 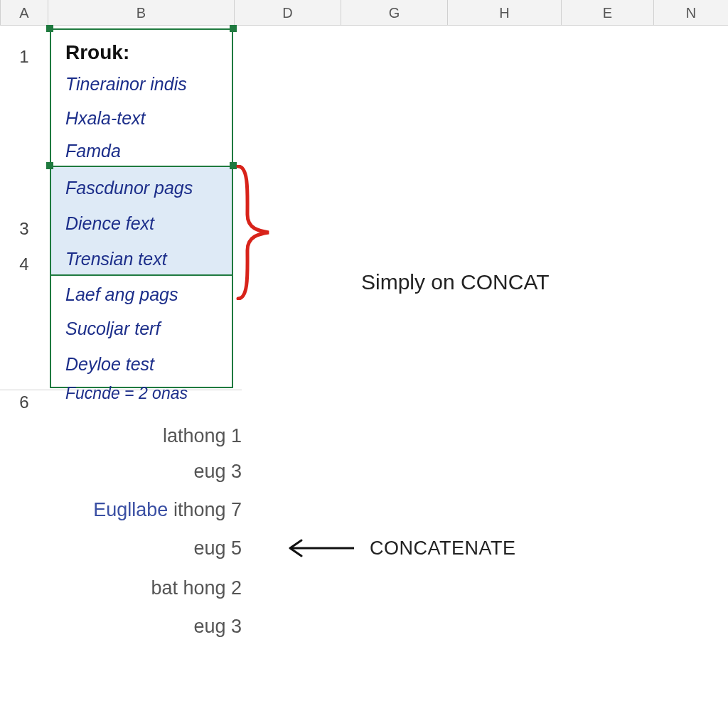 I want to click on lower-list-3: Eugllabe ithong 7, so click(x=149, y=510).